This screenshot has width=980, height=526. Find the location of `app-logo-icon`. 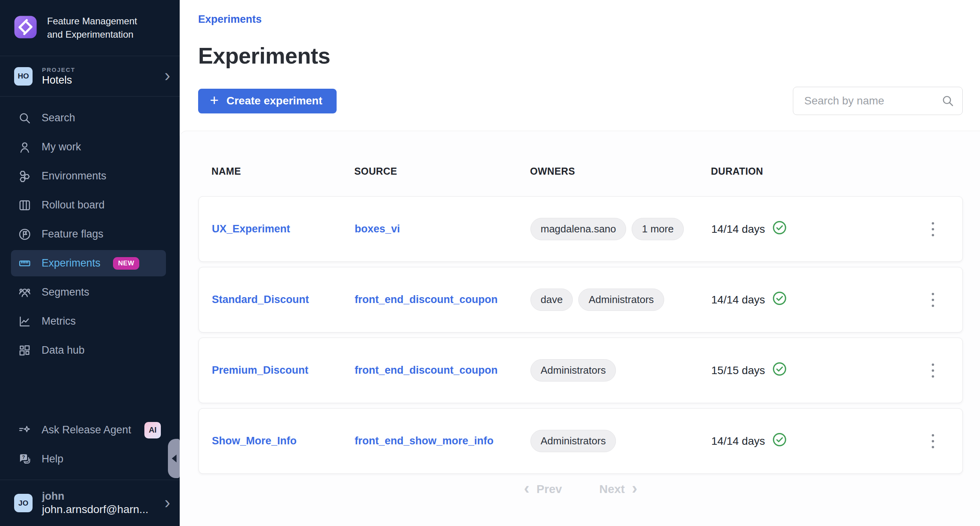

app-logo-icon is located at coordinates (26, 28).